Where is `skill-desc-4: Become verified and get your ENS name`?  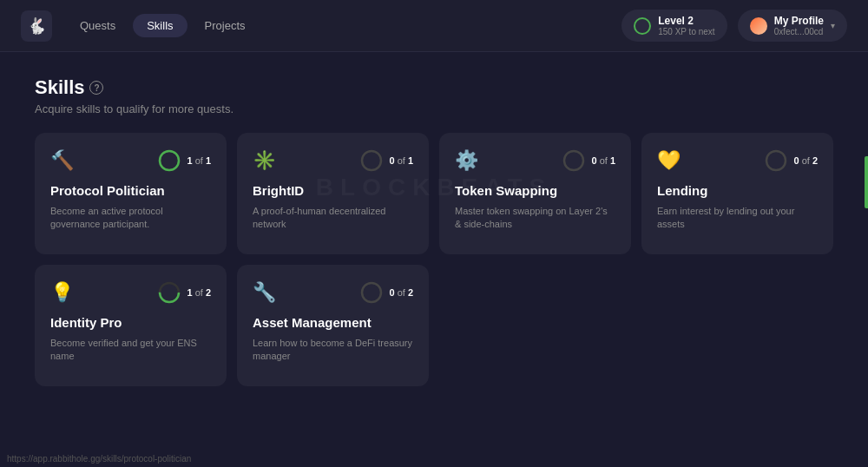 skill-desc-4: Become verified and get your ENS name is located at coordinates (130, 351).